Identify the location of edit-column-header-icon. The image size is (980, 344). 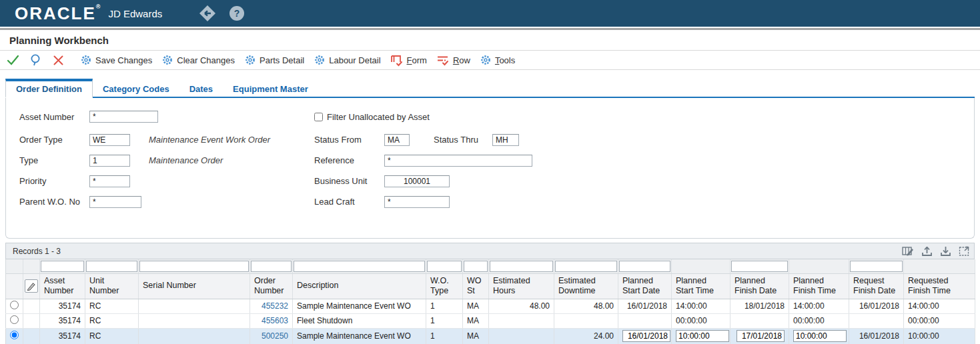
(31, 286).